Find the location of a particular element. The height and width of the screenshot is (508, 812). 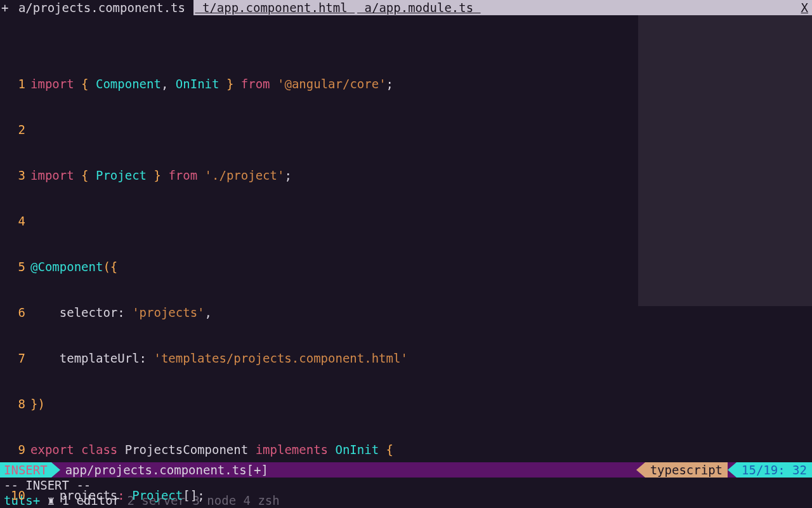

line-number: 2 is located at coordinates (15, 130).